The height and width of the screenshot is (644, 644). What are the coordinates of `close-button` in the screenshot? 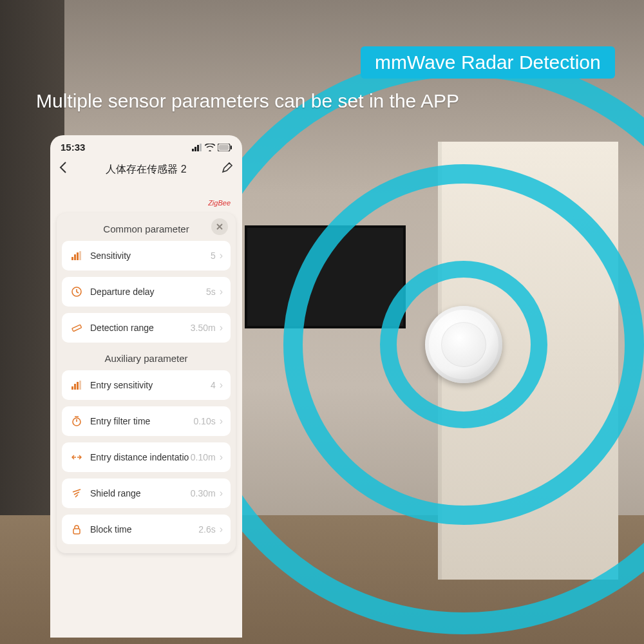 It's located at (220, 227).